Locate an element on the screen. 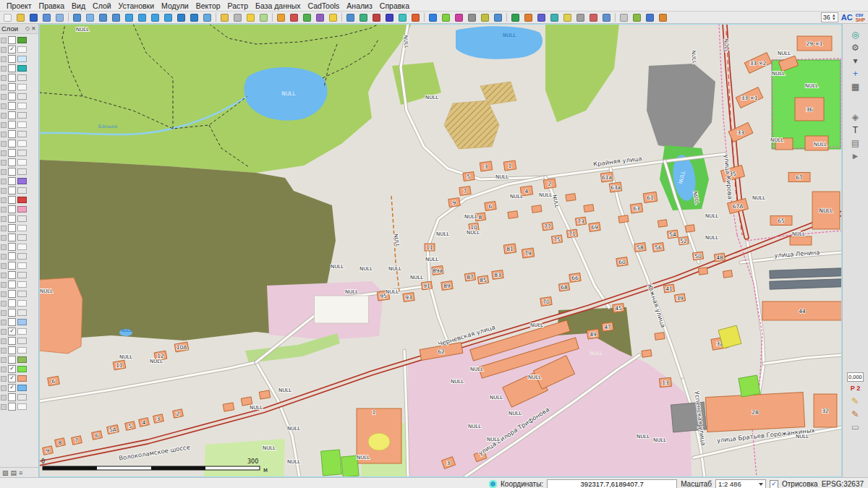 This screenshot has height=488, width=868. coordinate-capture-icon is located at coordinates (493, 484).